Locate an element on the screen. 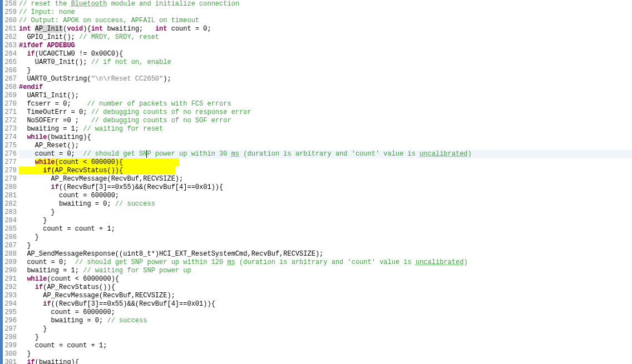 The height and width of the screenshot is (364, 632). code-line: 270 fcserr = 0; // number of packets wit… is located at coordinates (316, 104).